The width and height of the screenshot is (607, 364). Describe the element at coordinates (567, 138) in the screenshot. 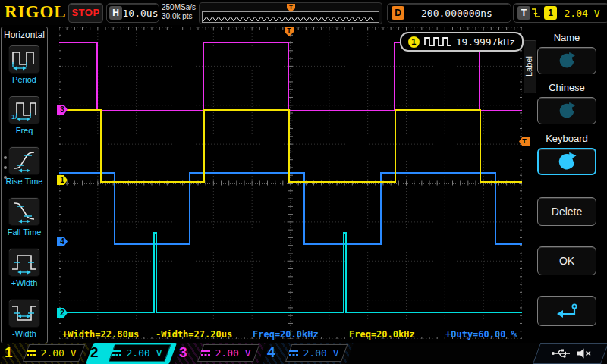

I see `softkey-keyboard-label: Keyboard` at that location.